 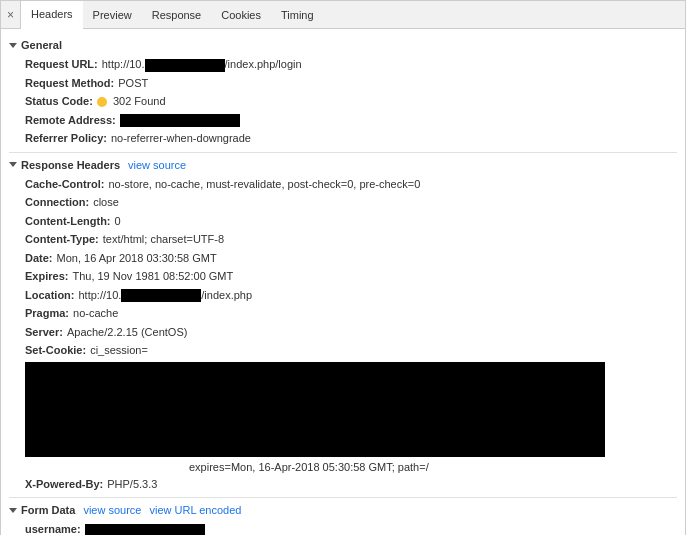 I want to click on content-length-key: Content-Length:, so click(x=68, y=222).